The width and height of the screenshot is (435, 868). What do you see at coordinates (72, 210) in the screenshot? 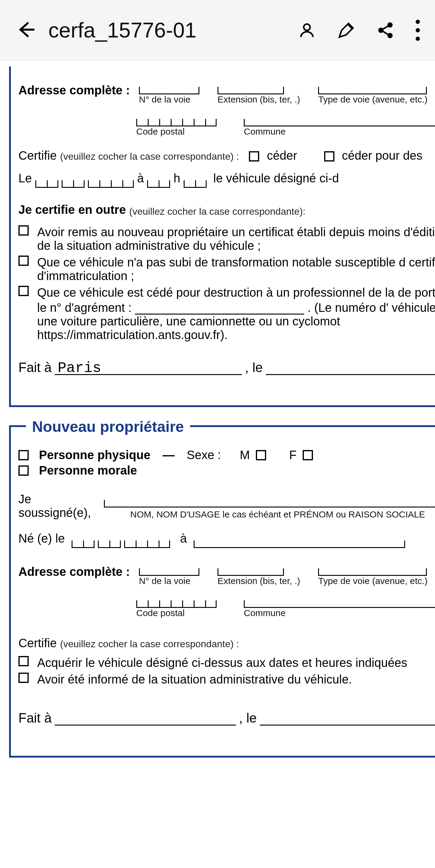
I see `je-certifie-label: Je certifie en outre` at bounding box center [72, 210].